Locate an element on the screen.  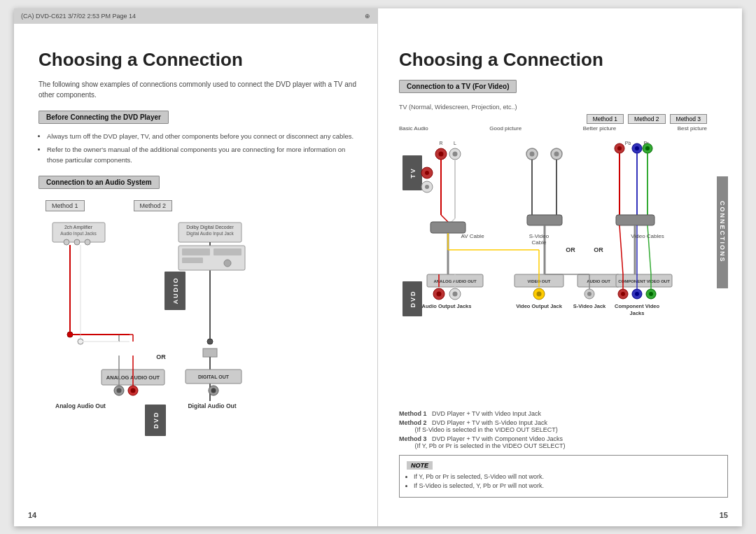
method-headers: Method 1 Method 2 is located at coordinates (201, 208).